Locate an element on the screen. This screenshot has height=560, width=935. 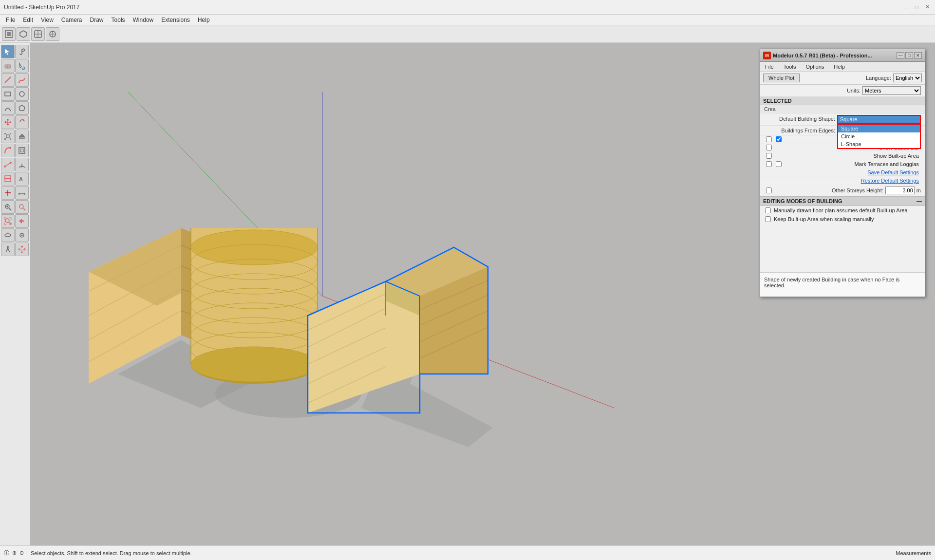
text-tool: A is located at coordinates (22, 179).